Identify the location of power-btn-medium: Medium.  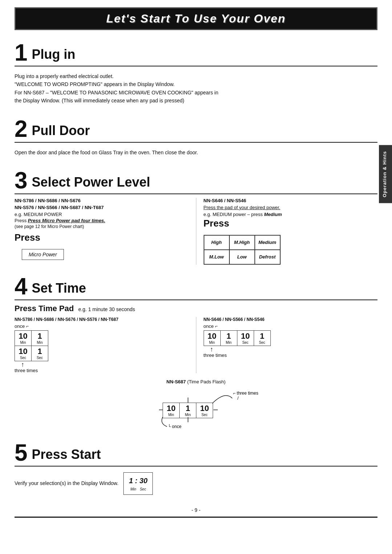
(268, 243).